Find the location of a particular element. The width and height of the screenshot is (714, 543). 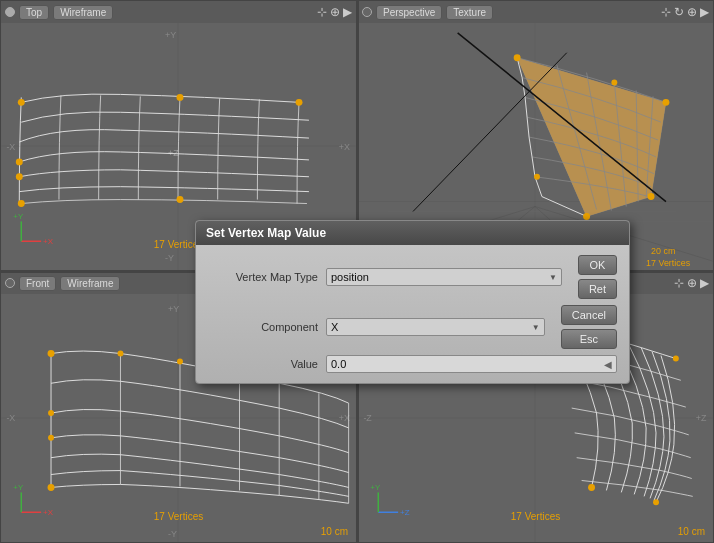

viewport-icons-br: ⊹ ⊕ ▶ is located at coordinates (692, 283).